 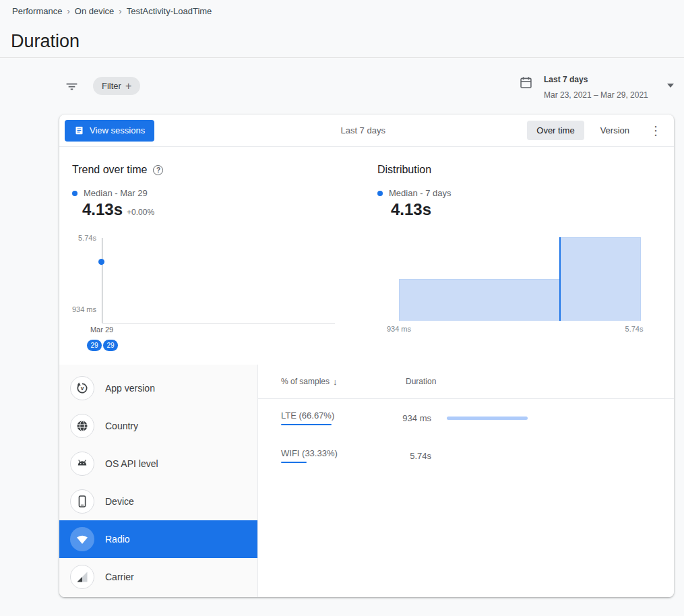 What do you see at coordinates (363, 131) in the screenshot?
I see `period-label: Last 7 days` at bounding box center [363, 131].